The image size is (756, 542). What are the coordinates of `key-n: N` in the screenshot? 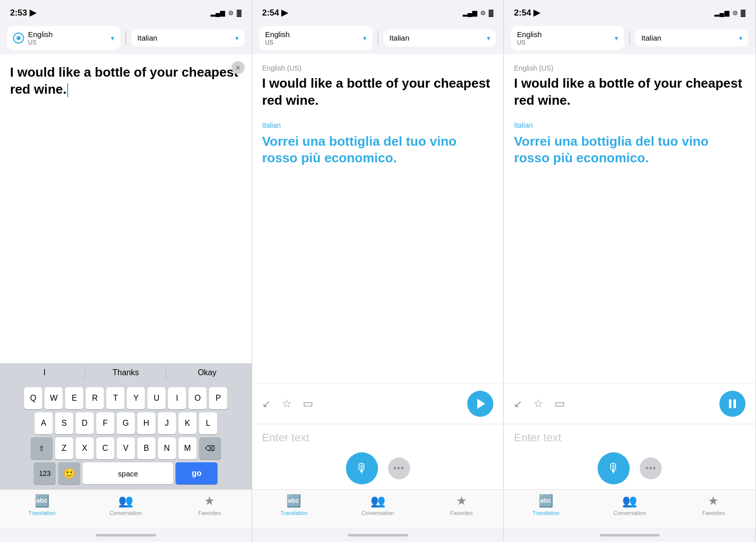 It's located at (167, 448).